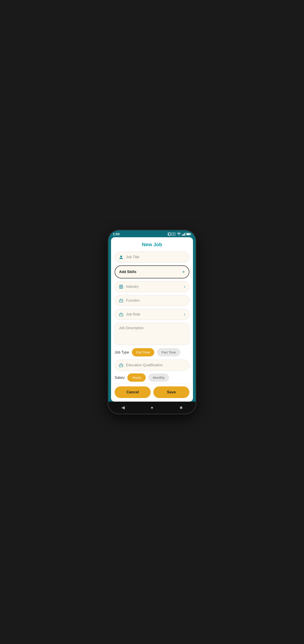  I want to click on battery-icon, so click(189, 234).